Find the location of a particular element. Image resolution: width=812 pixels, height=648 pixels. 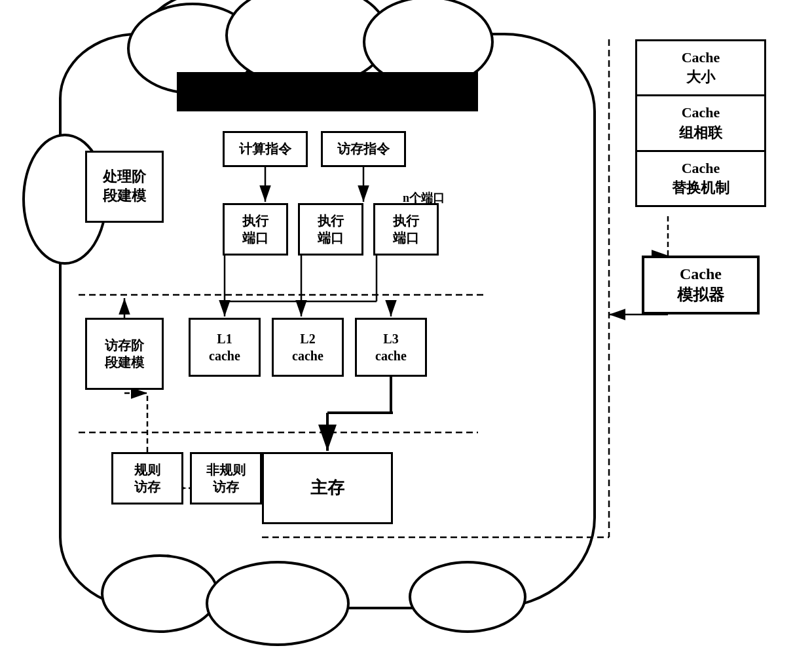

cache-size-box: Cache 大小 is located at coordinates (701, 68).